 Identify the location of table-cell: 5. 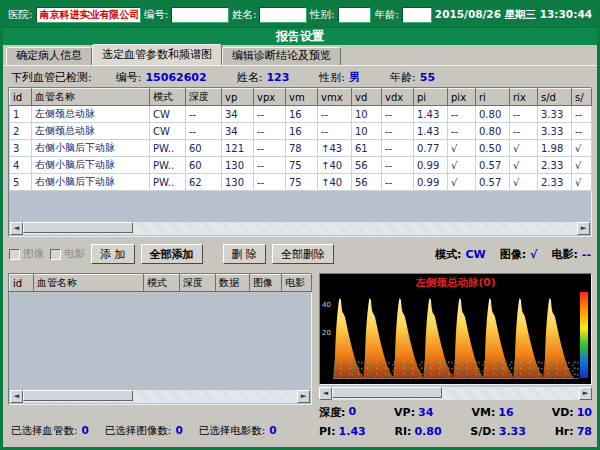
(21, 182).